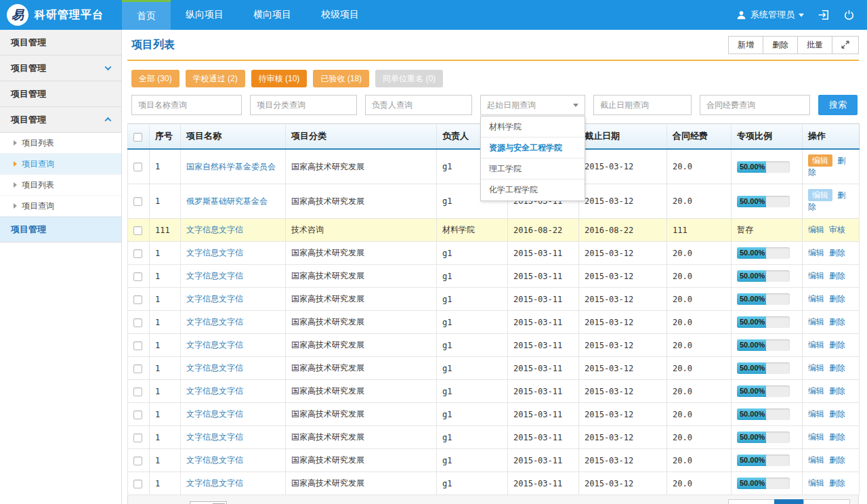 The height and width of the screenshot is (504, 867). Describe the element at coordinates (61, 68) in the screenshot. I see `sidebar-item-2: 项目管理` at that location.